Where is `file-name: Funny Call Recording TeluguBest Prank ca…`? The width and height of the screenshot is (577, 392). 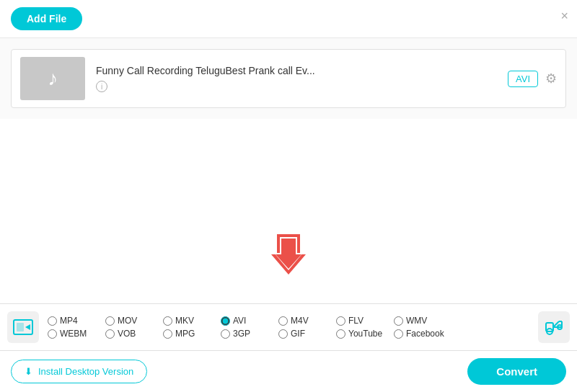 file-name: Funny Call Recording TeluguBest Prank ca… is located at coordinates (301, 71).